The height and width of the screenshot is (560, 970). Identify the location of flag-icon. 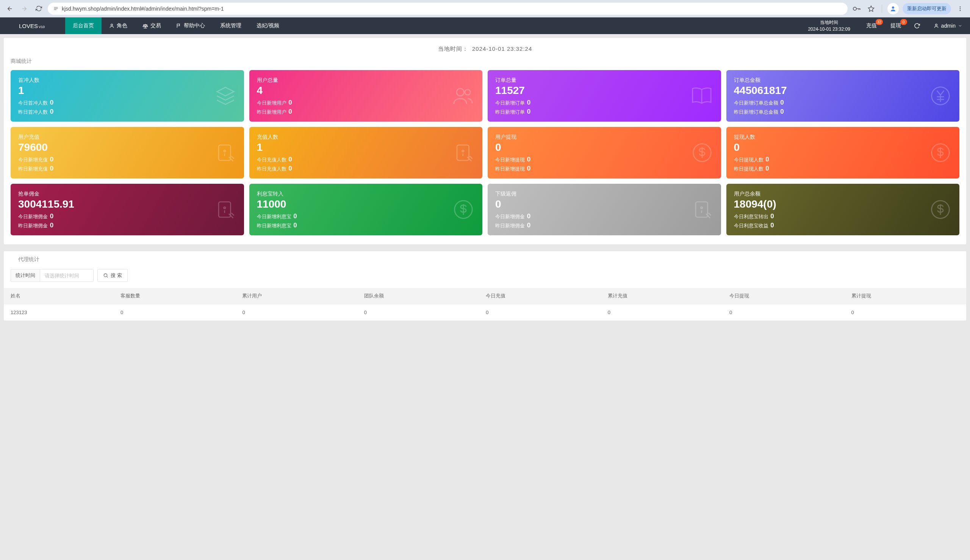
(179, 26).